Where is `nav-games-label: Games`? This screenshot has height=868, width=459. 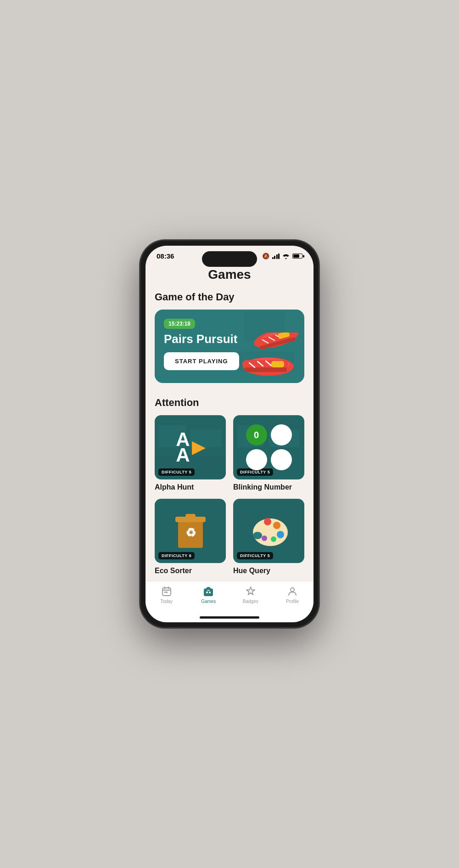
nav-games-label: Games is located at coordinates (208, 602).